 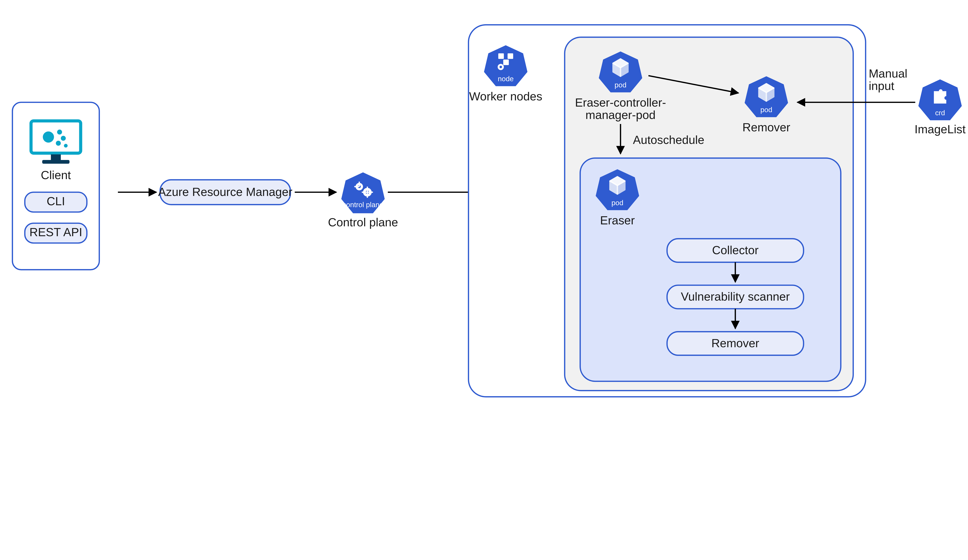 I want to click on remover-pod-icon-caption: pod, so click(x=766, y=110).